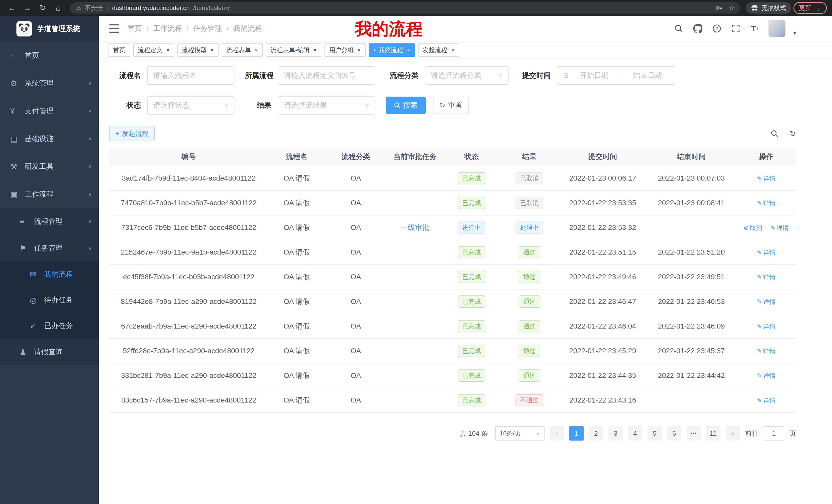  I want to click on task-link: 一级审批, so click(415, 227).